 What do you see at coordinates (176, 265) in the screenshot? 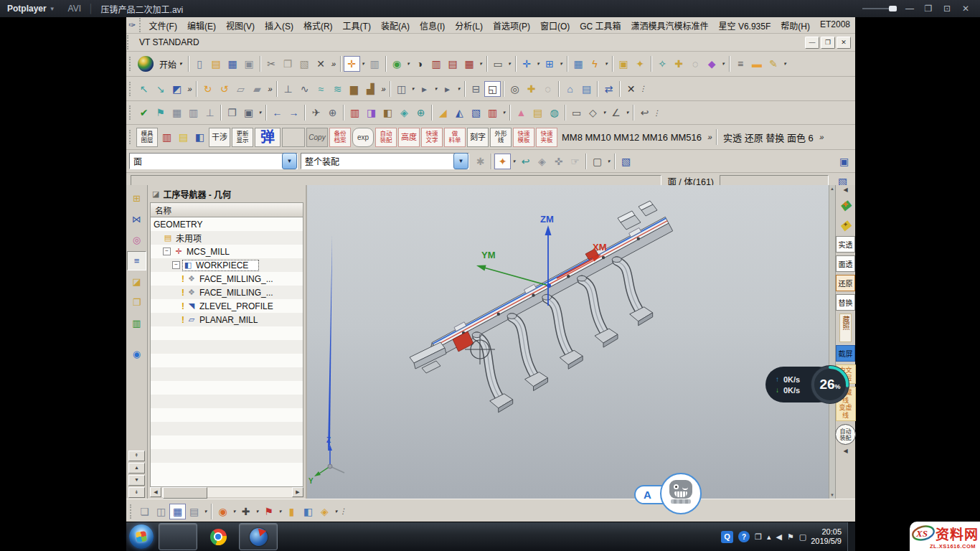
I see `expander-icon: −` at bounding box center [176, 265].